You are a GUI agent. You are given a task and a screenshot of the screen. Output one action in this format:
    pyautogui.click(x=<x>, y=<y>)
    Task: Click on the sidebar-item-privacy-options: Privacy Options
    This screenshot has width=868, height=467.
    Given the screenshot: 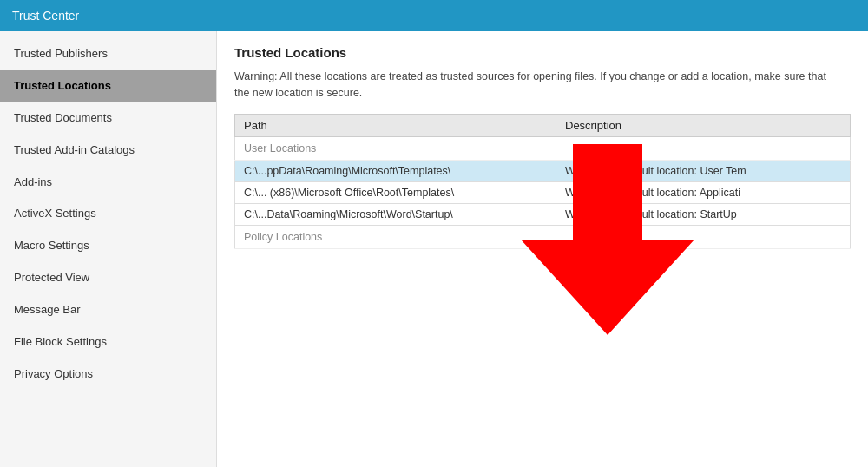 What is the action you would take?
    pyautogui.click(x=108, y=375)
    